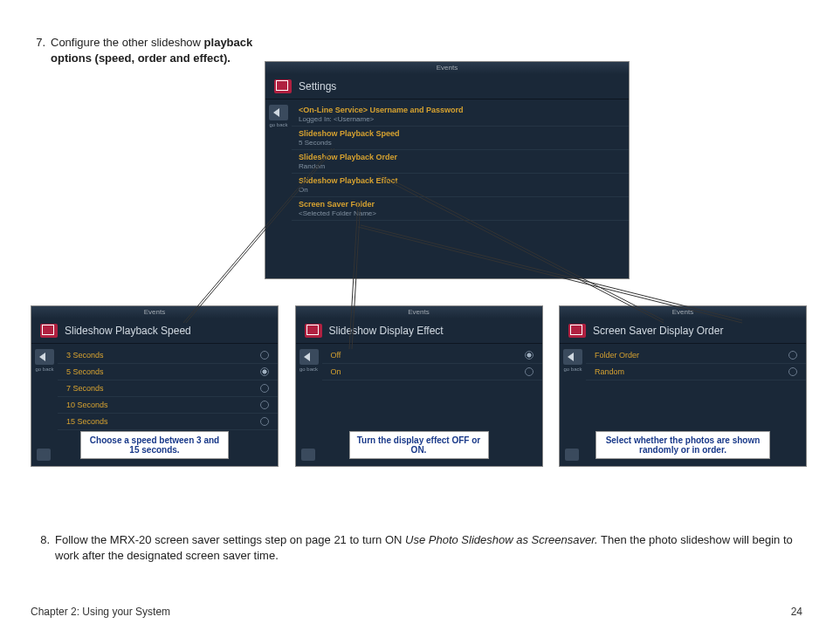 This screenshot has width=833, height=644. Describe the element at coordinates (696, 356) in the screenshot. I see `radio-item: Folder Order` at that location.